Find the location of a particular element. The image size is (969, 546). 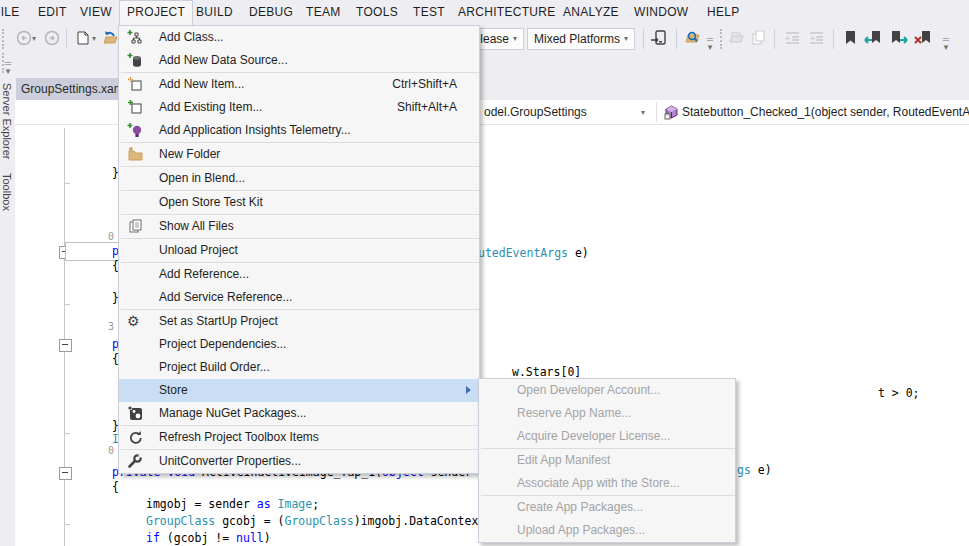

refresh-icon is located at coordinates (135, 437).